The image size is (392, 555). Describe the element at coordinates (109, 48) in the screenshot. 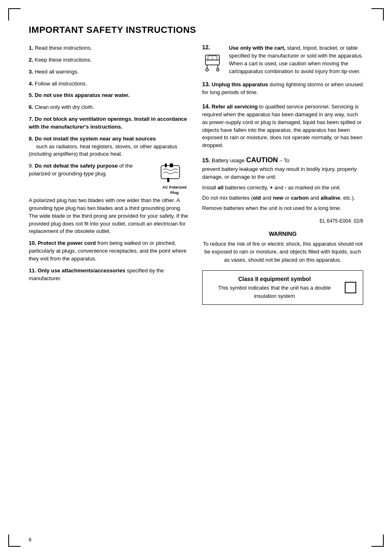

I see `list-item: 1. Read these instructions.` at that location.